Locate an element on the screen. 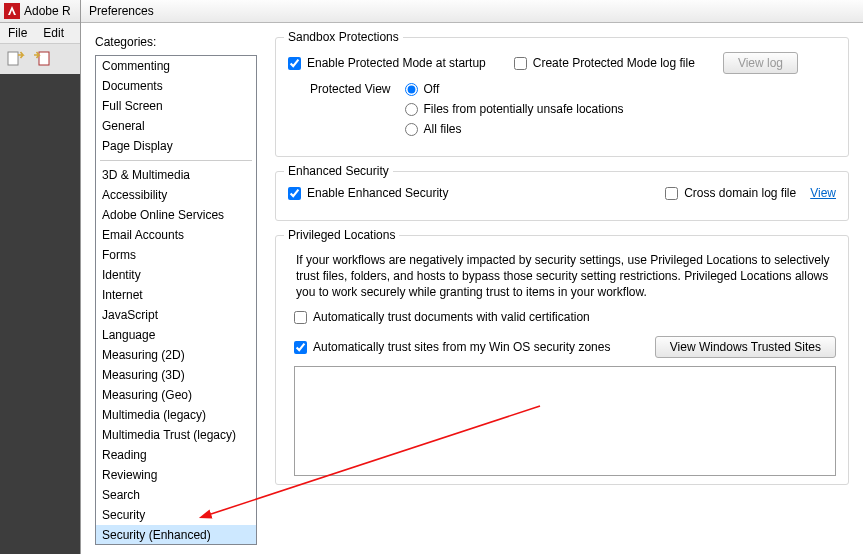  sandbox-group: Sandbox Protections Enable Protected Mod… is located at coordinates (562, 97).